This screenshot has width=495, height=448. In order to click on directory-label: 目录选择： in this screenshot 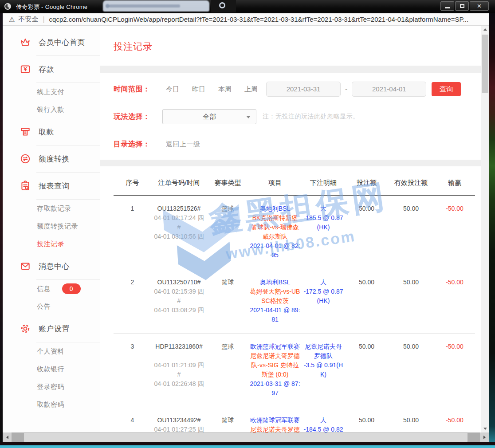, I will do `click(135, 145)`.